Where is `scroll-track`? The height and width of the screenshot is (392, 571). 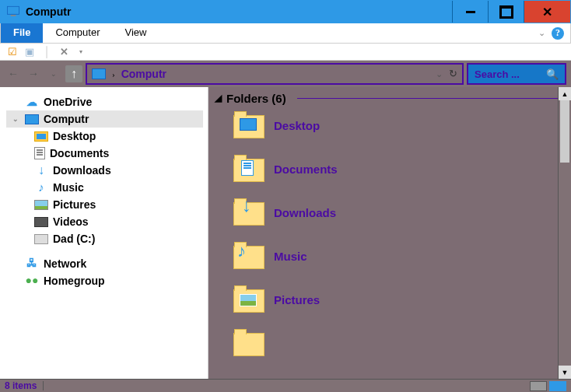
scroll-track is located at coordinates (565, 233).